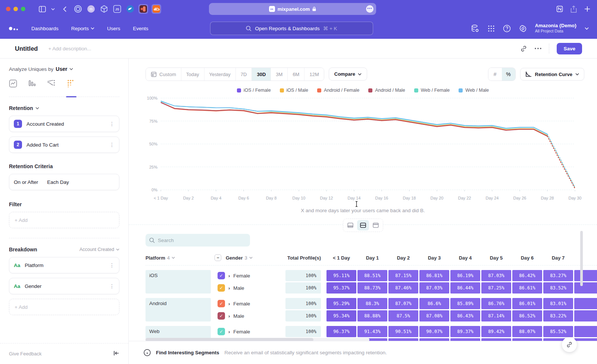 The height and width of the screenshot is (364, 597). What do you see at coordinates (303, 258) in the screenshot?
I see `column-header-total: Total Profile(s)` at bounding box center [303, 258].